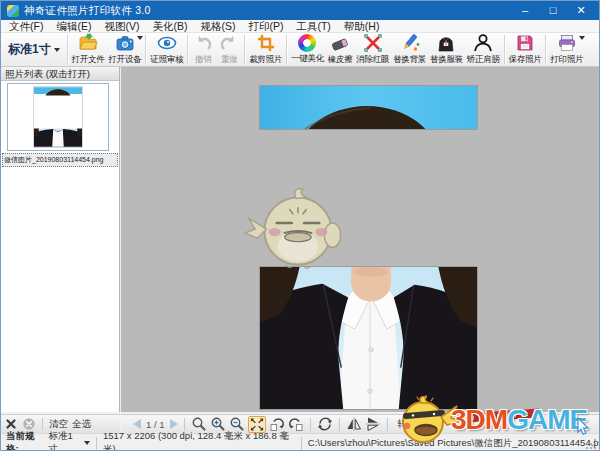 The height and width of the screenshot is (451, 600). Describe the element at coordinates (526, 50) in the screenshot. I see `save-photo-button: 保存照片` at that location.